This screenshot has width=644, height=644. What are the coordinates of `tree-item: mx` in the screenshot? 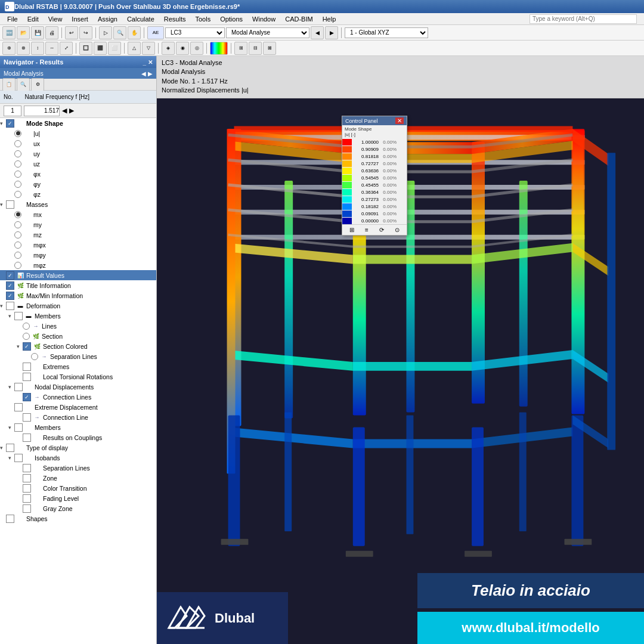 It's located at (78, 215).